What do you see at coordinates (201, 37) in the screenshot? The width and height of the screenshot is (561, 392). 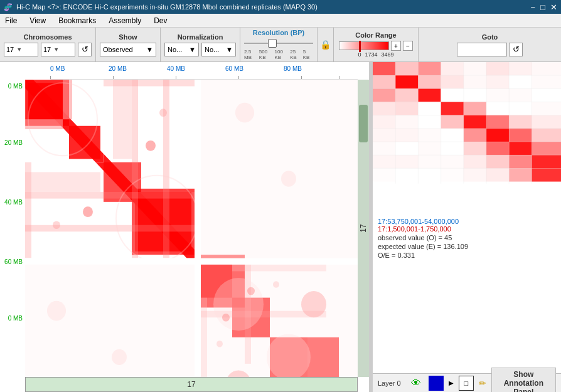 I see `normalization-label: Normalization` at bounding box center [201, 37].